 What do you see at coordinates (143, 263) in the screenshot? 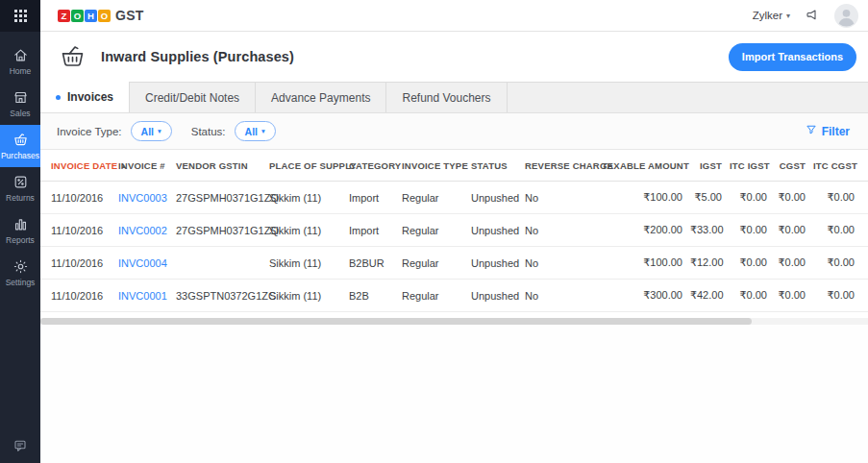
I see `table-cell: INVC0004` at bounding box center [143, 263].